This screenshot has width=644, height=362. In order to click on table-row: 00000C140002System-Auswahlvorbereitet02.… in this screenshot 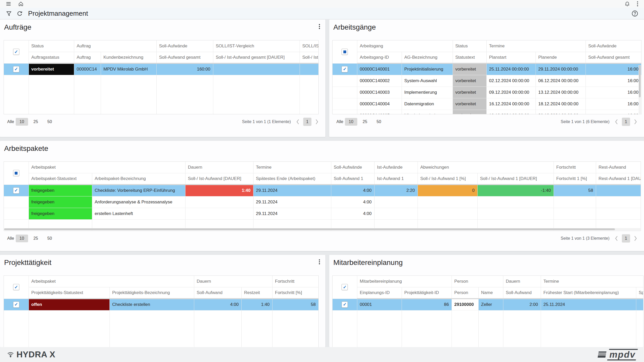, I will do `click(487, 81)`.